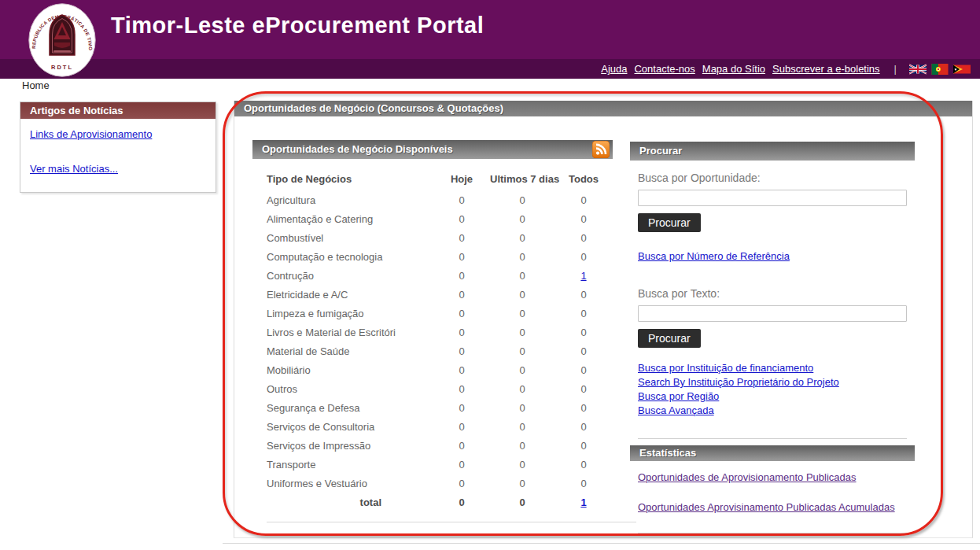 The width and height of the screenshot is (980, 550). Describe the element at coordinates (772, 178) in the screenshot. I see `opportunity-search-label: Busca por Oportunidade:` at that location.